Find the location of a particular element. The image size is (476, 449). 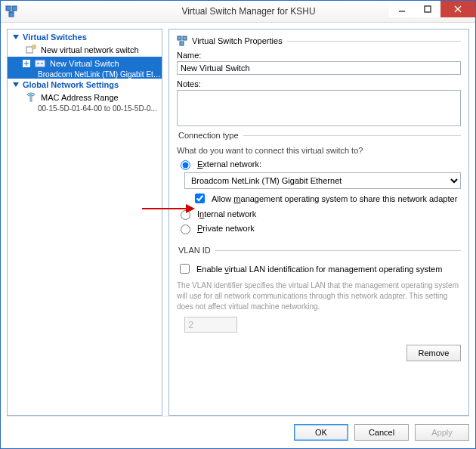

remove-button: Remove is located at coordinates (434, 353).